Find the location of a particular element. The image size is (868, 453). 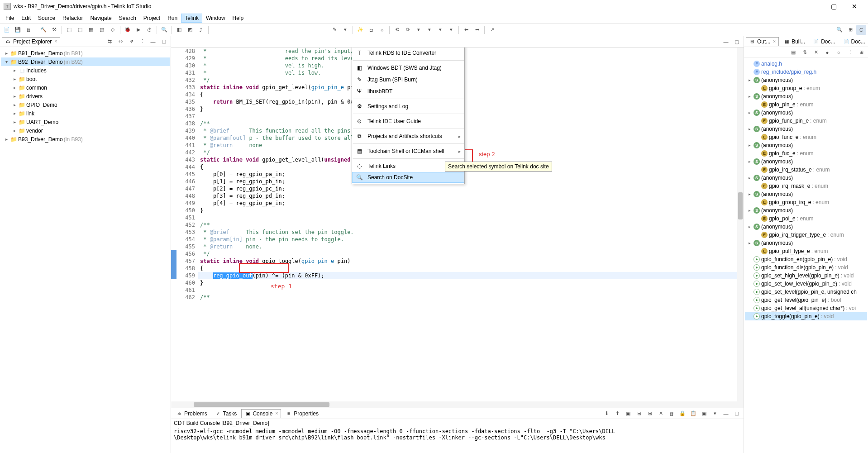

menu-edit: Edit is located at coordinates (26, 18).